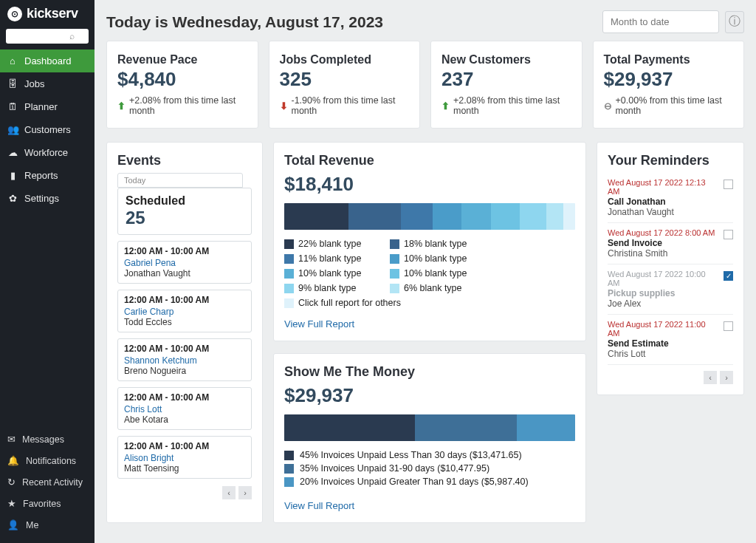 Image resolution: width=756 pixels, height=543 pixels. What do you see at coordinates (245, 22) in the screenshot?
I see `page-title: Today is Wednesday, August 17, 2023` at bounding box center [245, 22].